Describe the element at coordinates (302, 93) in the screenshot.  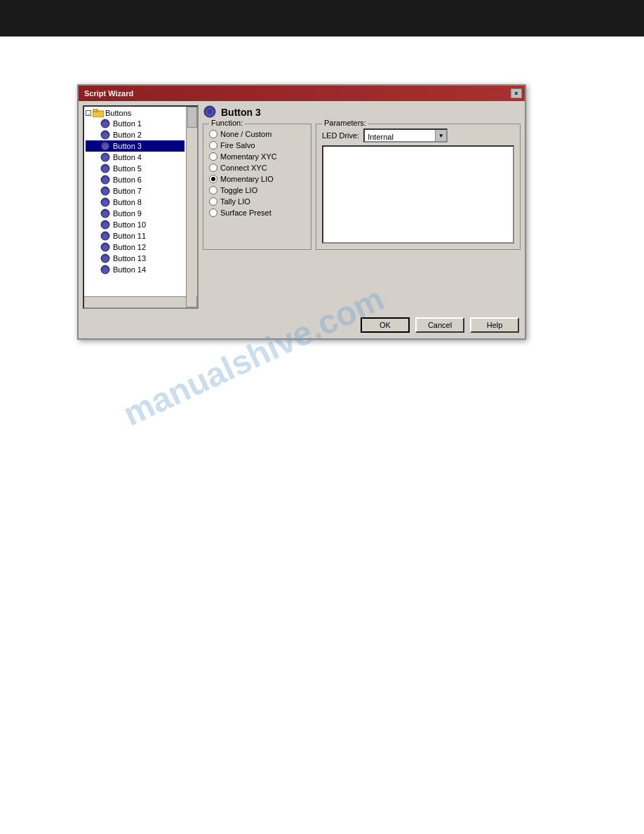
I see `dialog-title-bar: Script Wizard ×` at that location.